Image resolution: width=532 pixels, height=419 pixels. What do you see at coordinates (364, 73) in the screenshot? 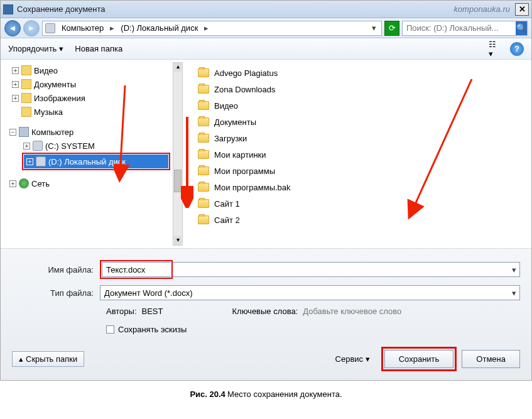
I see `list-item: Advego Plagiatus` at bounding box center [364, 73].